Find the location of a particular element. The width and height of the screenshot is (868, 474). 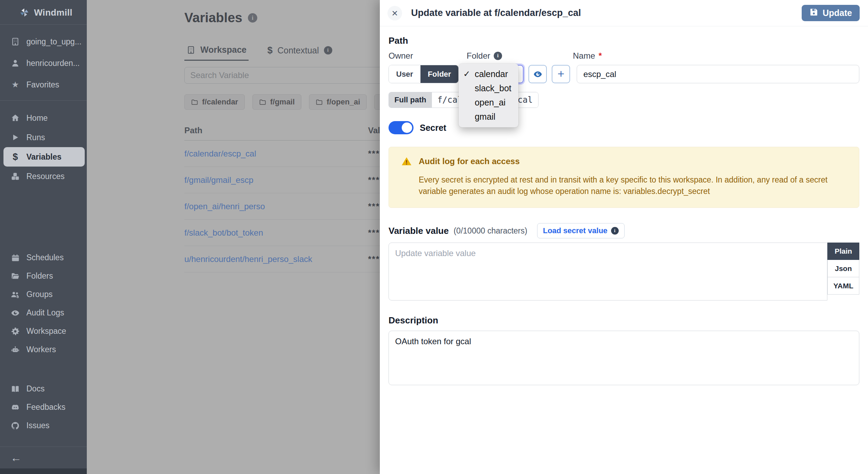

dropdown-option-open-ai: open_ai is located at coordinates (489, 103).